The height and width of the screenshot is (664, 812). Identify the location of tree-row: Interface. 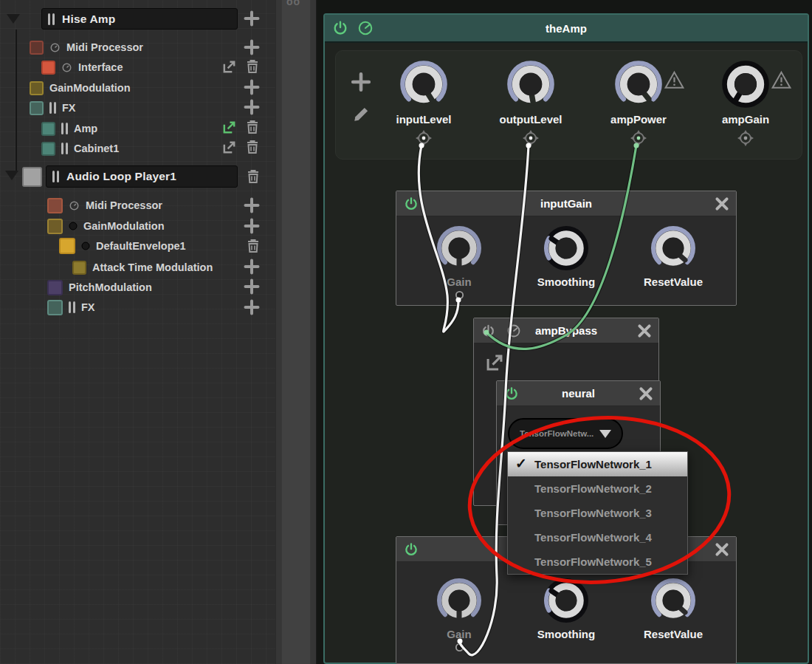
(82, 67).